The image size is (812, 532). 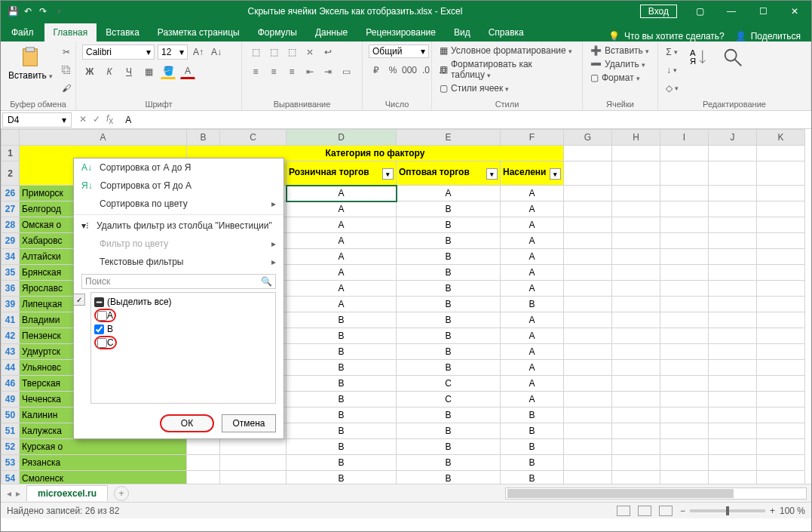 What do you see at coordinates (277, 32) in the screenshot?
I see `tab-formulas: Формулы` at bounding box center [277, 32].